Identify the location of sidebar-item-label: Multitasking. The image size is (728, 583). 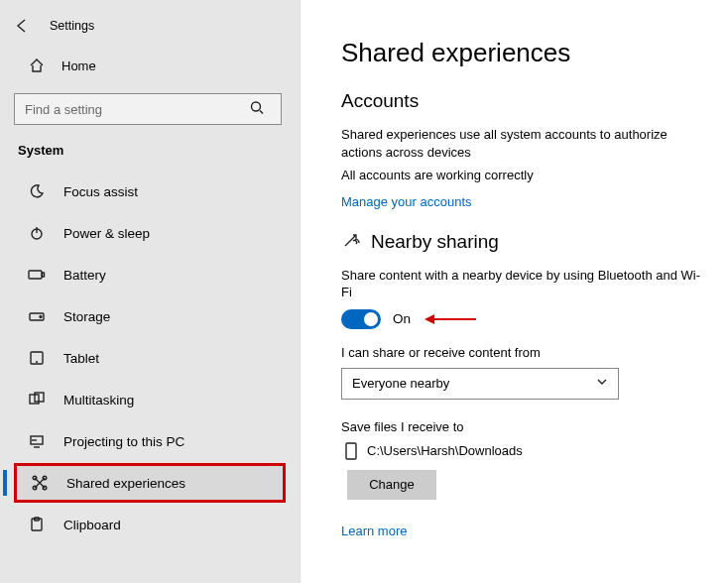
(99, 401).